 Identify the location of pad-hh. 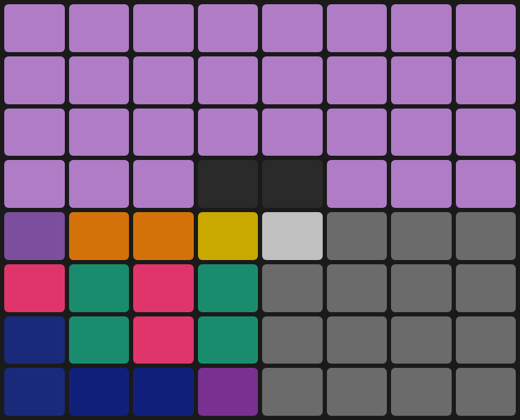
(35, 288).